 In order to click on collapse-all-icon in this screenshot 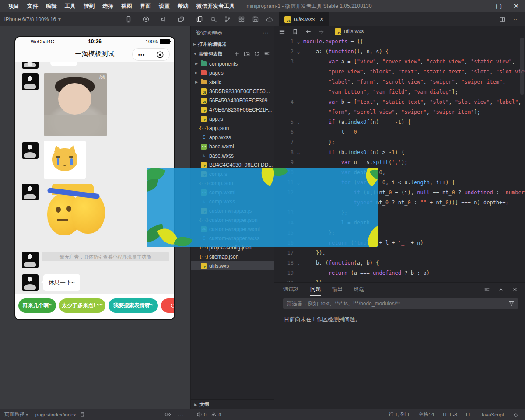, I will do `click(267, 54)`.